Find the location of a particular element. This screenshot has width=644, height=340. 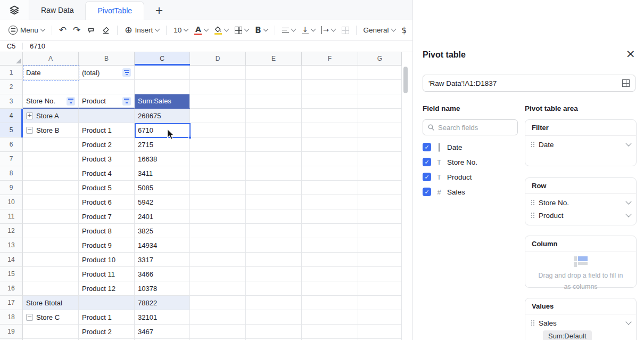

cell-G13 is located at coordinates (380, 245).